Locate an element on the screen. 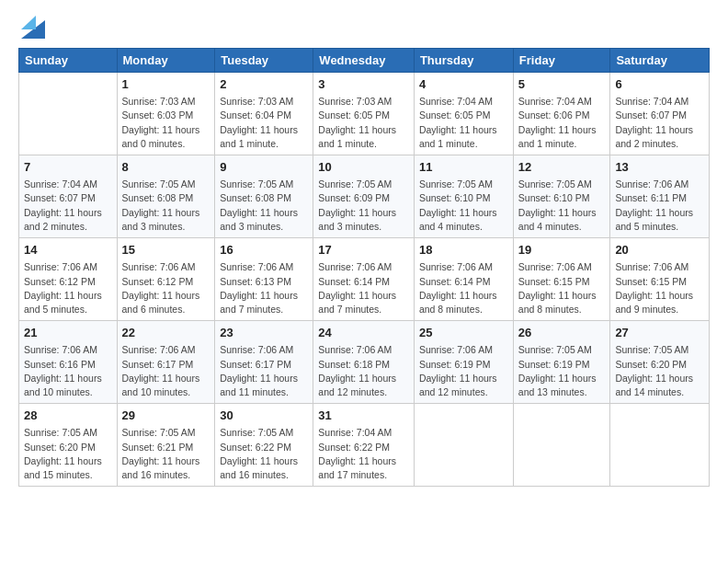 The width and height of the screenshot is (728, 563). header-cell-sunday: Sunday is located at coordinates (68, 61).